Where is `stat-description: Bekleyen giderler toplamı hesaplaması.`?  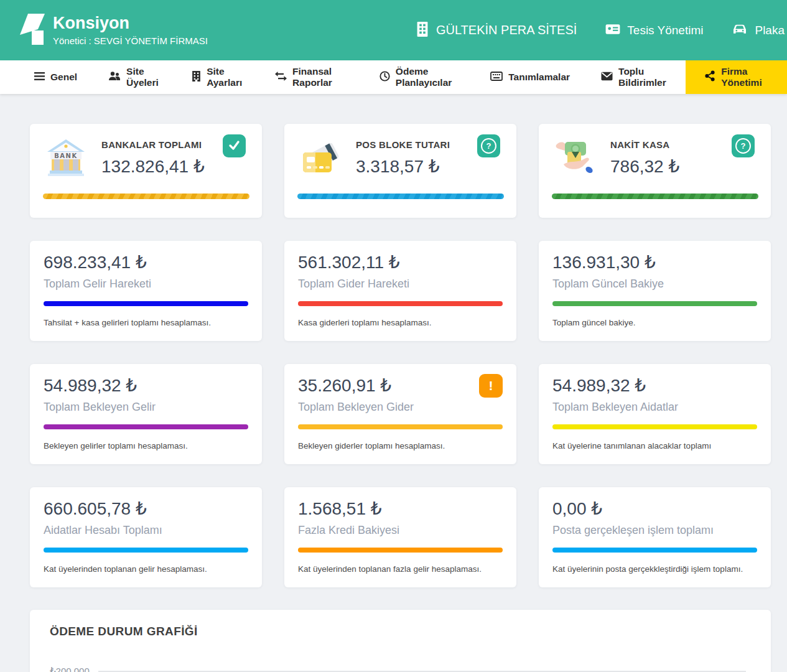 stat-description: Bekleyen giderler toplamı hesaplaması. is located at coordinates (401, 446).